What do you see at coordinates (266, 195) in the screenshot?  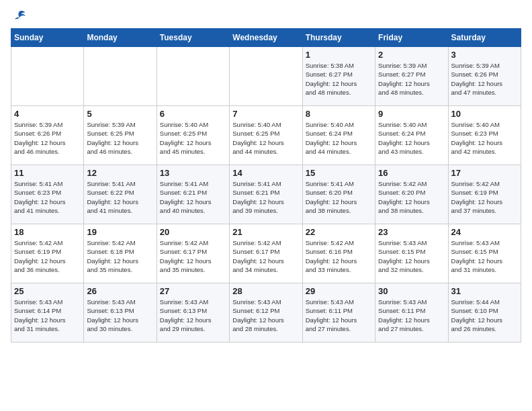 I see `calendar-cell: 14Sunrise: 5:41 AM Sunset: 6:21 PM Dayli…` at bounding box center [266, 195].